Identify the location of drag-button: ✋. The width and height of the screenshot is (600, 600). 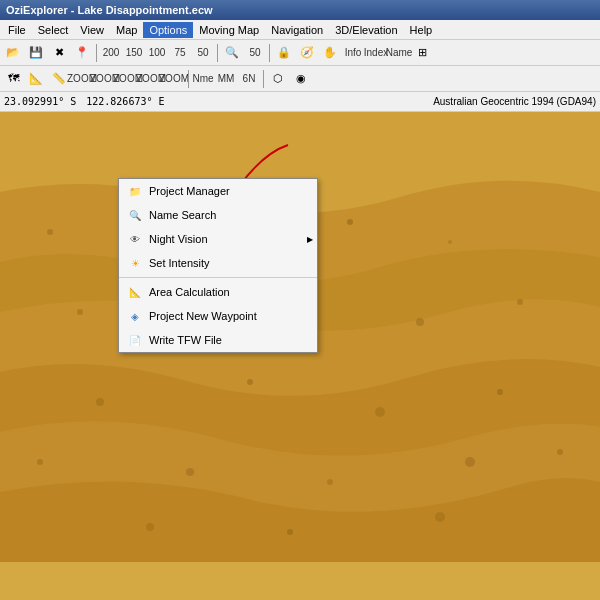
(330, 53).